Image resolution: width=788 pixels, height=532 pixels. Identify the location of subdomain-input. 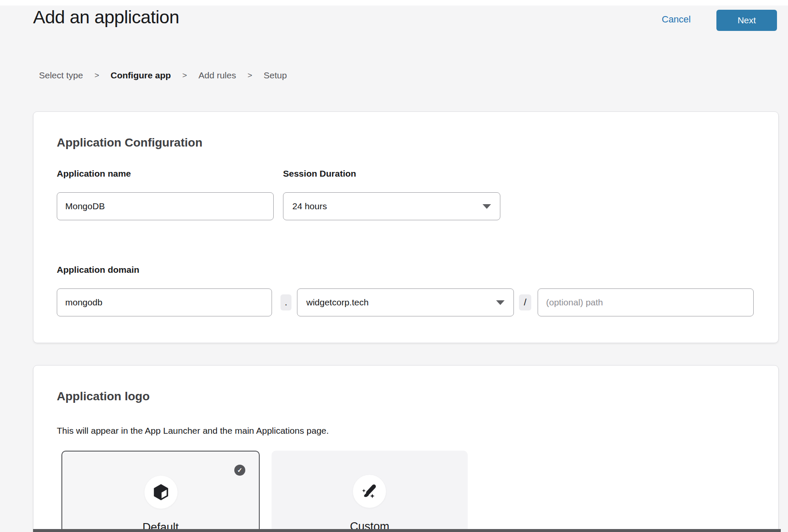
(164, 302).